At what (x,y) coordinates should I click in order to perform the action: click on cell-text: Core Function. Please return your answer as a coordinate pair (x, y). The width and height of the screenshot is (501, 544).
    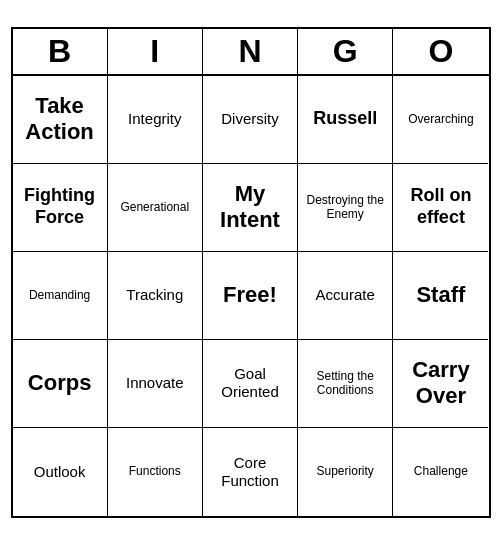
    Looking at the image, I should click on (250, 472).